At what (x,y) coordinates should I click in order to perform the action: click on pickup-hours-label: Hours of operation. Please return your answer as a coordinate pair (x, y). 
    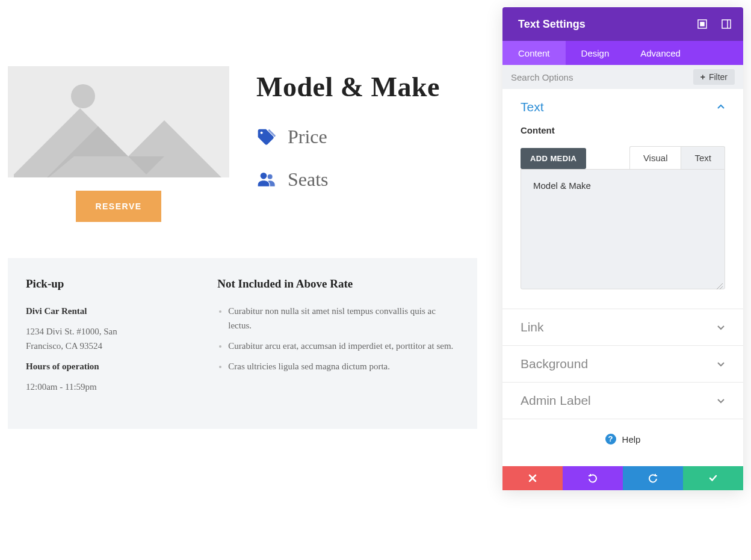
    Looking at the image, I should click on (88, 366).